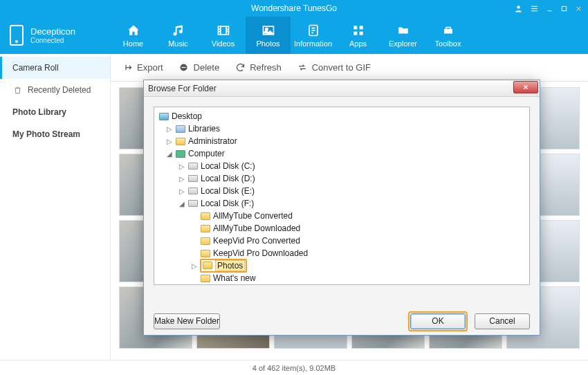 Image resolution: width=588 pixels, height=375 pixels. Describe the element at coordinates (127, 68) in the screenshot. I see `export-icon` at that location.